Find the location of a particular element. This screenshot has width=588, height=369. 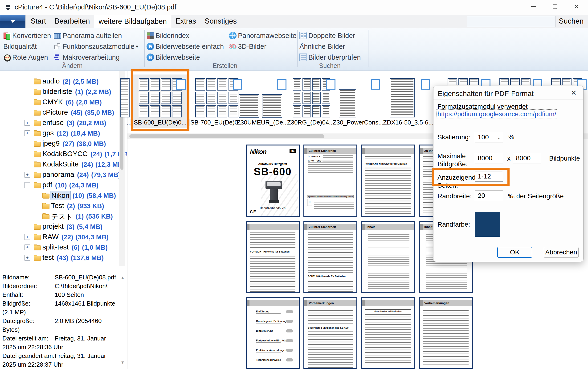

thumbnail-caption: Z30RG_(De)04.... is located at coordinates (312, 123).